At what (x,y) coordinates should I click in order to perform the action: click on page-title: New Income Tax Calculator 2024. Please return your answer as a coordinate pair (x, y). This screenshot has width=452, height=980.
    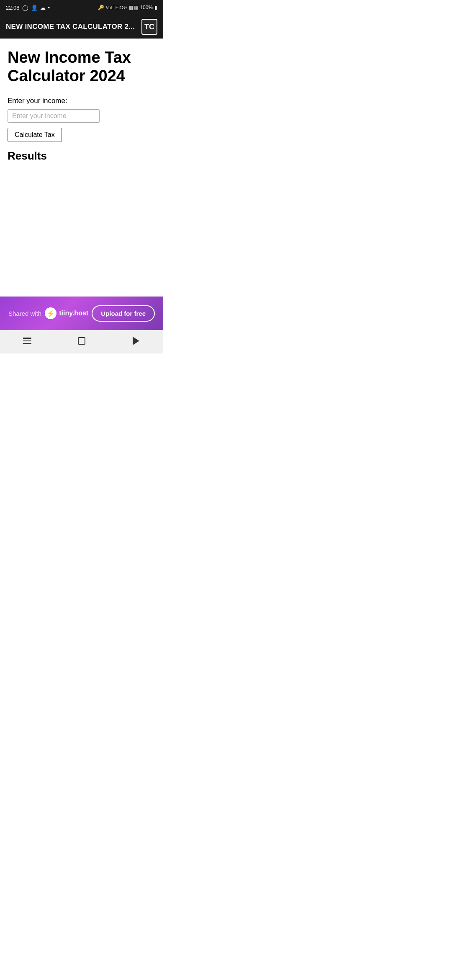
    Looking at the image, I should click on (82, 67).